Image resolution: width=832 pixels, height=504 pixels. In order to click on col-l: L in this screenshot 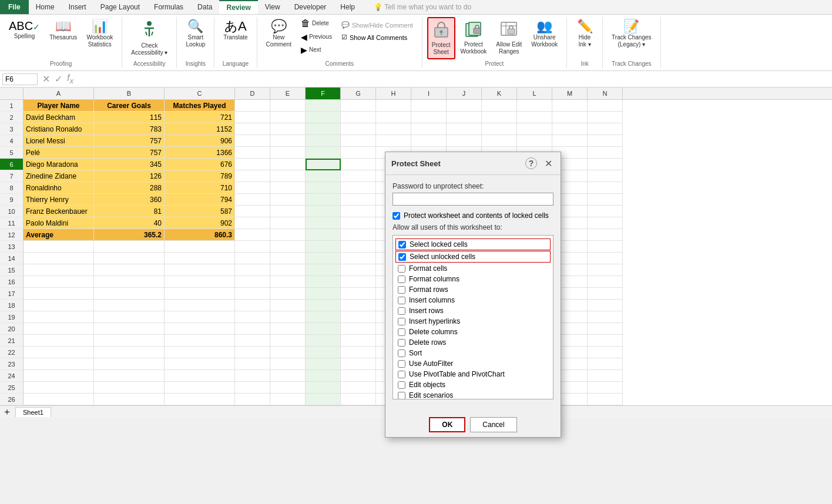, I will do `click(535, 93)`.